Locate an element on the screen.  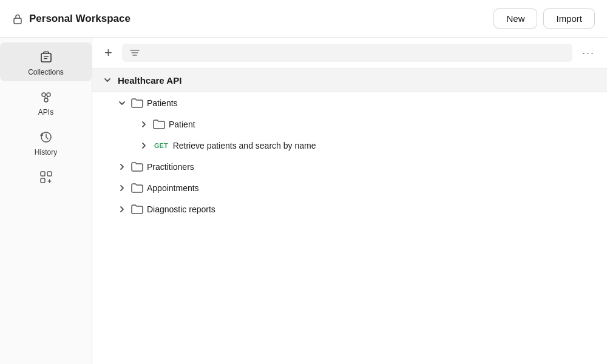
add-button: + is located at coordinates (108, 53).